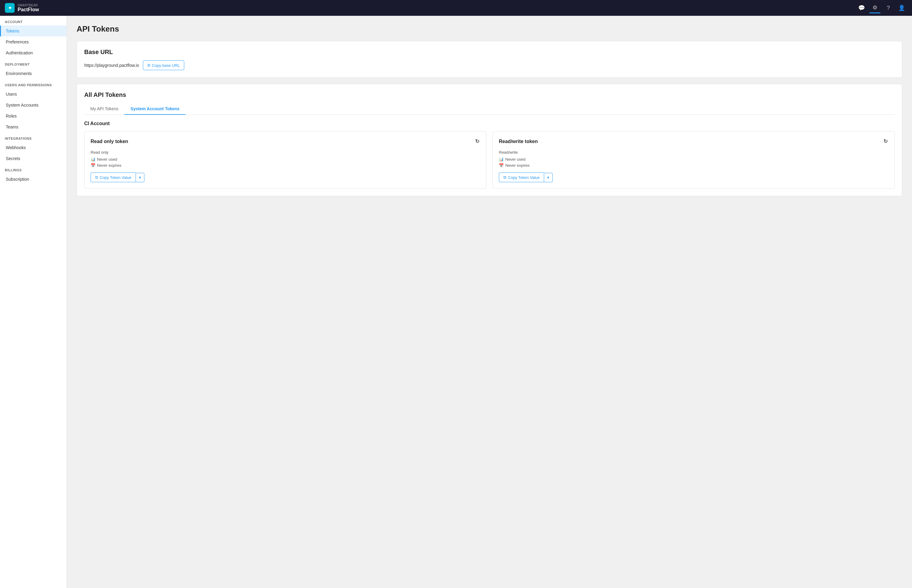 The image size is (912, 588). I want to click on sidebar-section-integrations: INTEGRATIONS, so click(33, 137).